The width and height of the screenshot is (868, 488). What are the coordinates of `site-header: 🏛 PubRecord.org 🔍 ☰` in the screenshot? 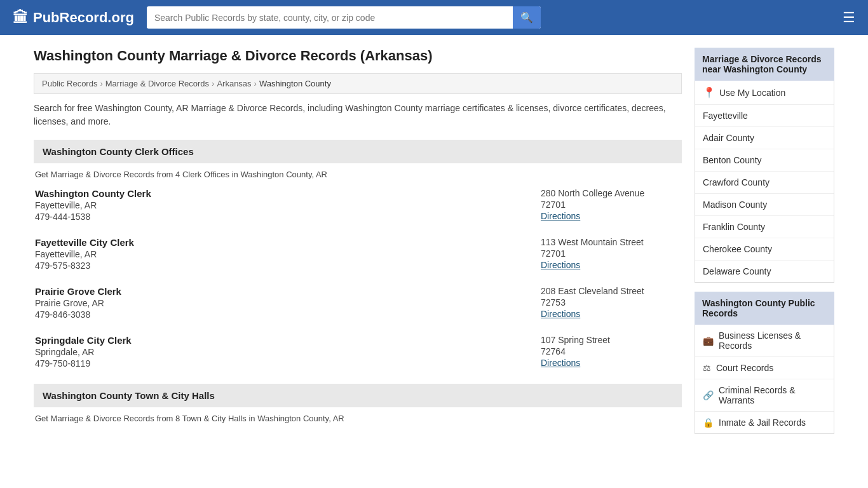 It's located at (434, 18).